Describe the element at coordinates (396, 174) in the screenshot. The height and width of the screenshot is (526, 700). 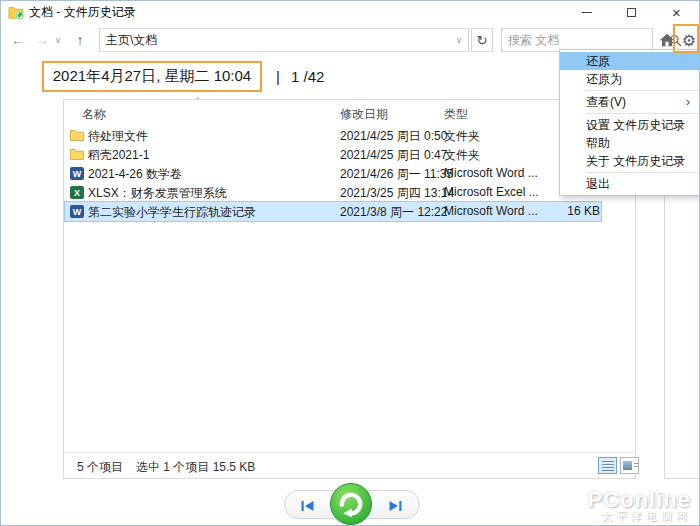
I see `file-date: 2021/4/26 周一 11:35` at that location.